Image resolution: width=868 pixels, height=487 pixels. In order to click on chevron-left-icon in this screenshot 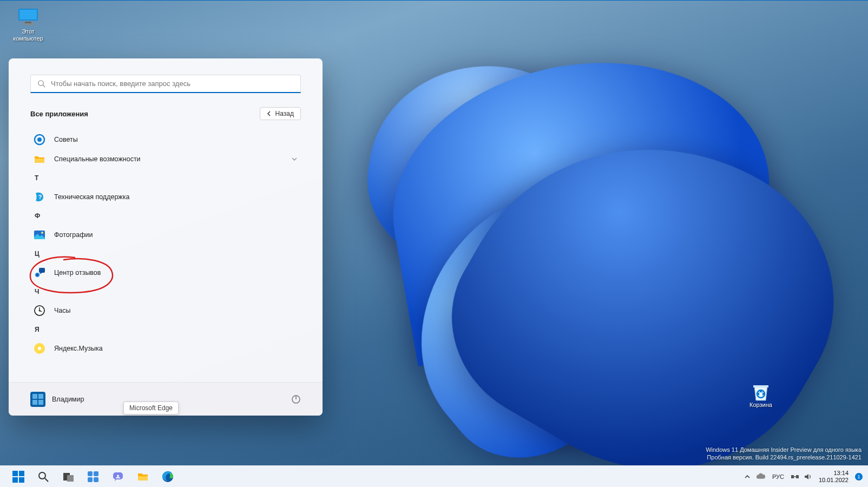, I will do `click(269, 114)`.